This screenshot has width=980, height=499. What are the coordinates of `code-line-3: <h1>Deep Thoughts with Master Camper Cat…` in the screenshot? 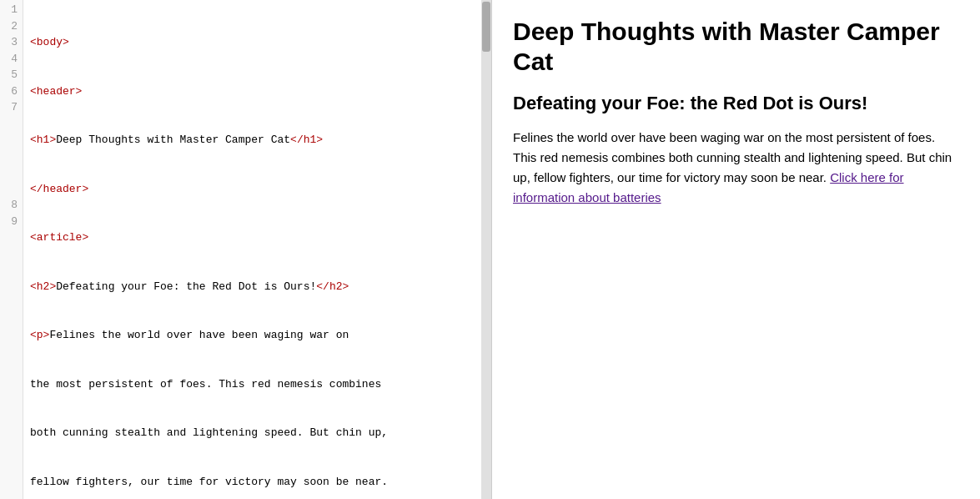 It's located at (252, 140).